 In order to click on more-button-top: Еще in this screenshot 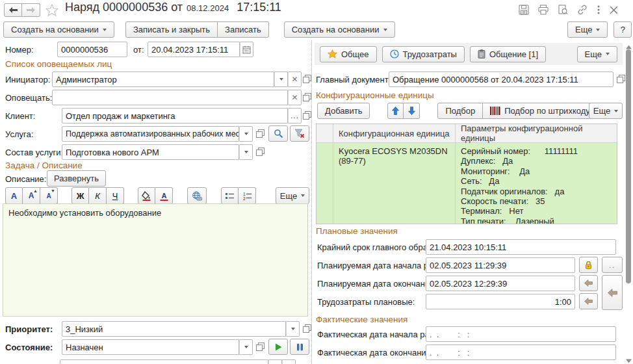, I will do `click(588, 30)`.